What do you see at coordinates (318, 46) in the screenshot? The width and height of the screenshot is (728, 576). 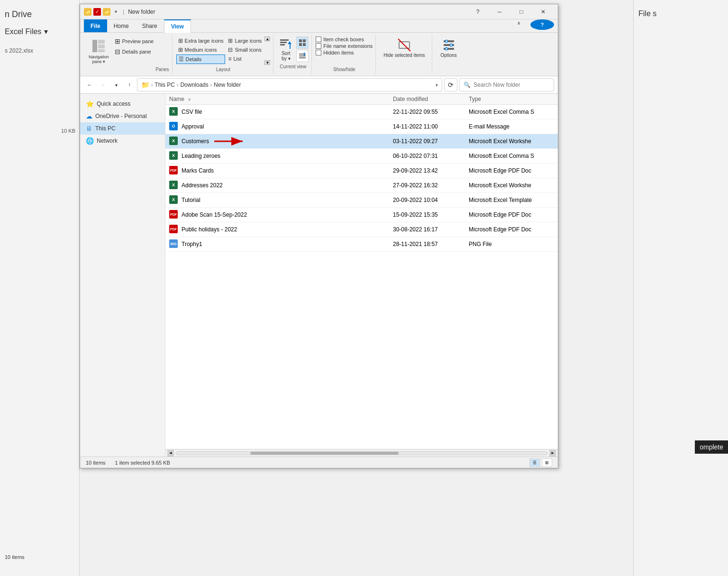 I see `file-name-extensions-checkbox` at bounding box center [318, 46].